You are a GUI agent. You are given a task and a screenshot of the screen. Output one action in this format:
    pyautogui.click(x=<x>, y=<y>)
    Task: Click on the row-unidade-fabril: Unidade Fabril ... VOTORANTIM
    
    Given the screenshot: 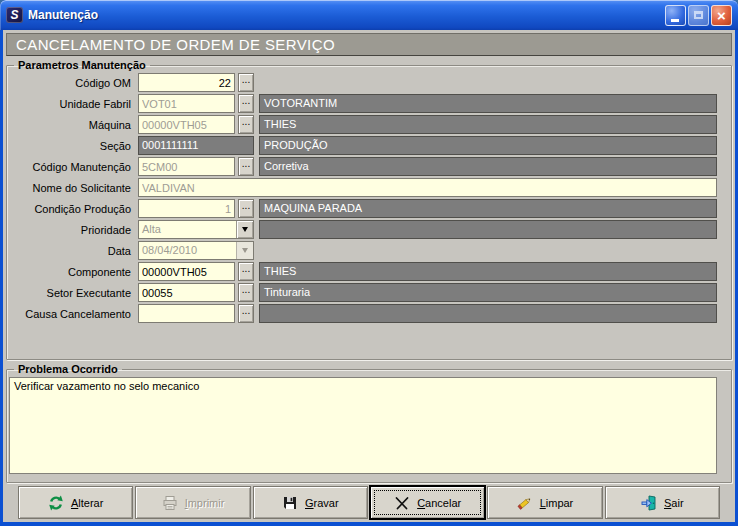 What is the action you would take?
    pyautogui.click(x=363, y=104)
    